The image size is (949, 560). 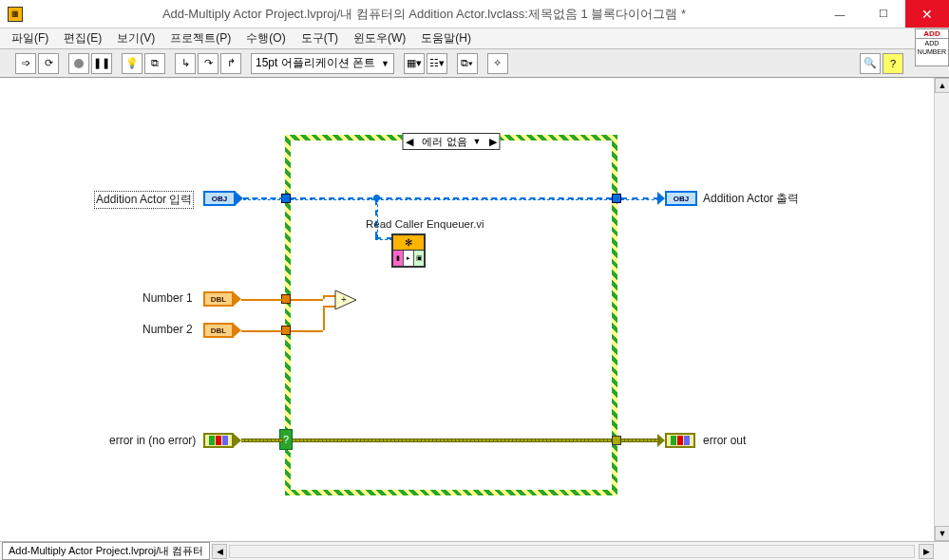 I want to click on read-caller-enqueuer-subvi: ✻ ▮▸▣, so click(x=408, y=251).